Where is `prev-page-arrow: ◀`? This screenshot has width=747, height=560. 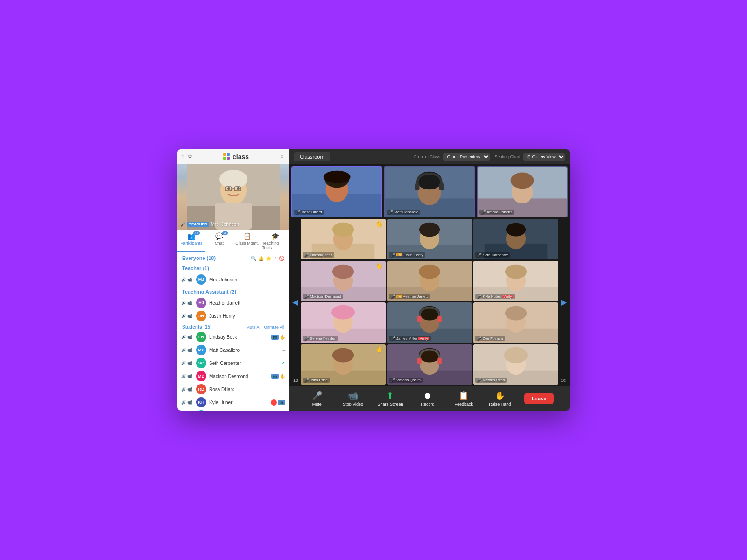 prev-page-arrow: ◀ is located at coordinates (295, 301).